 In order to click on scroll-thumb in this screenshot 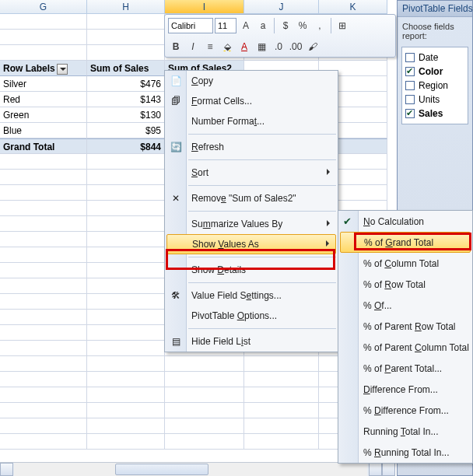, I will do `click(162, 470)`.